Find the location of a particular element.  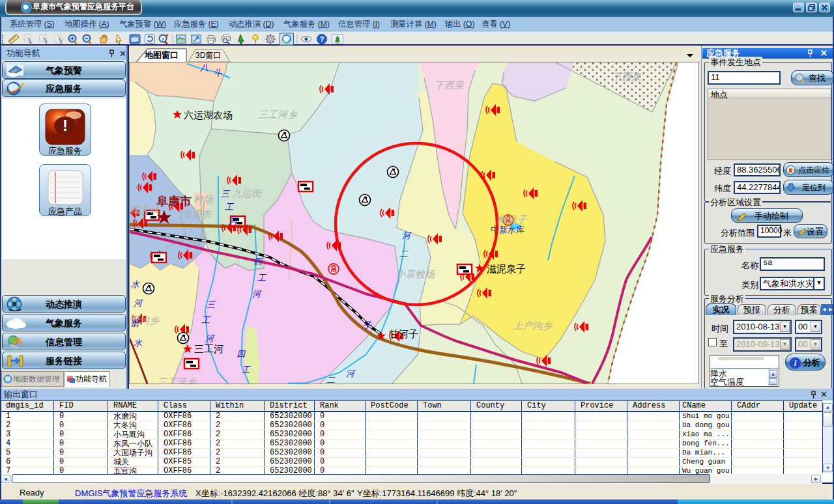

svg-text: 磨 is located at coordinates (136, 323).